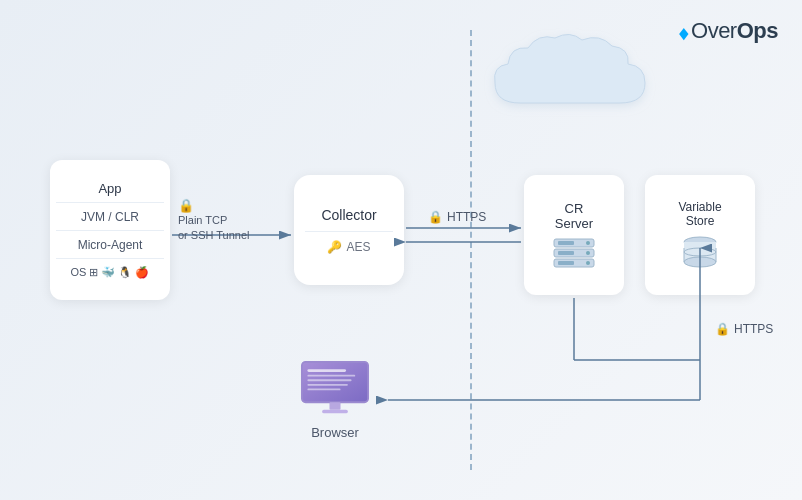 The image size is (802, 500). Describe the element at coordinates (560, 78) in the screenshot. I see `cloud-icon` at that location.